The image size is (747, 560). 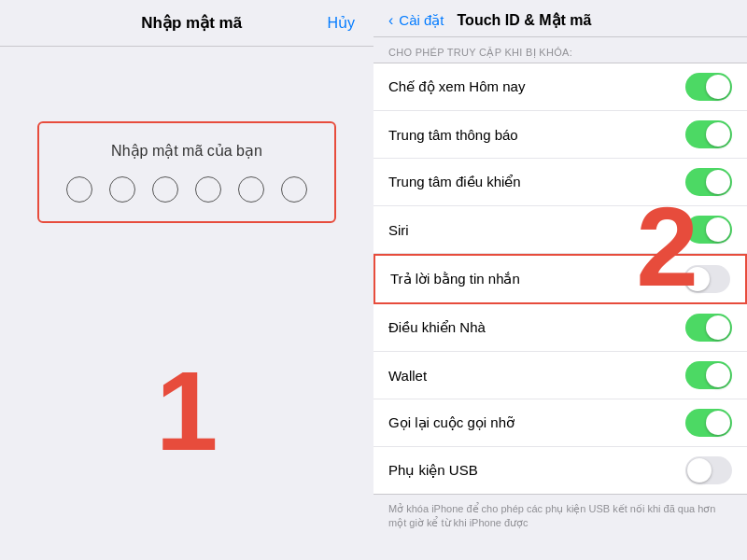 What do you see at coordinates (560, 517) in the screenshot?
I see `footer-text: Mở khóa iPhone để cho phép các phụ kiện …` at bounding box center [560, 517].